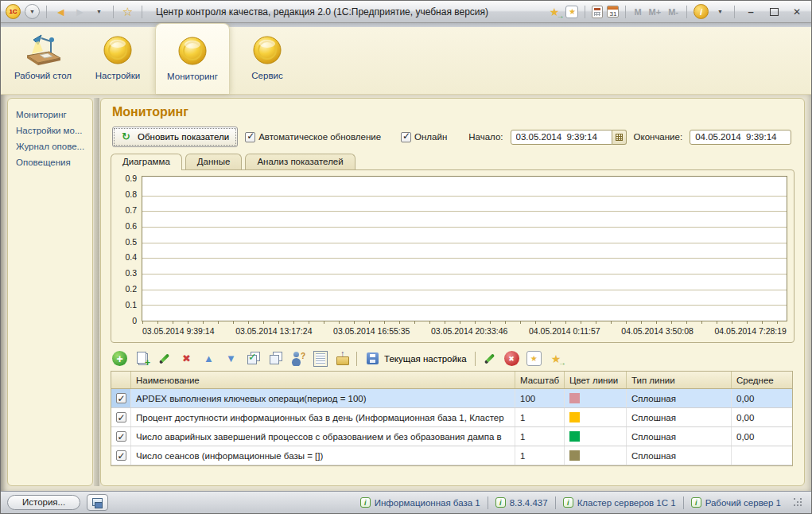 The image size is (812, 514). Describe the element at coordinates (490, 358) in the screenshot. I see `edit2-icon` at that location.